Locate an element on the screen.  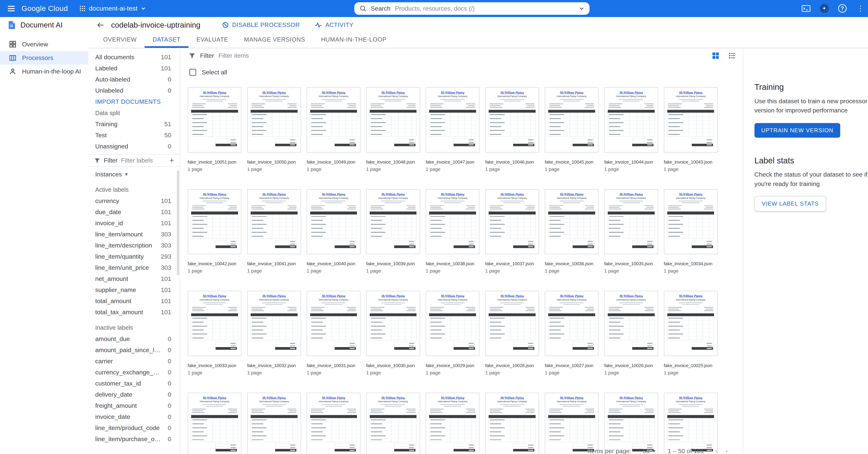
search-chevron-down-icon is located at coordinates (582, 9).